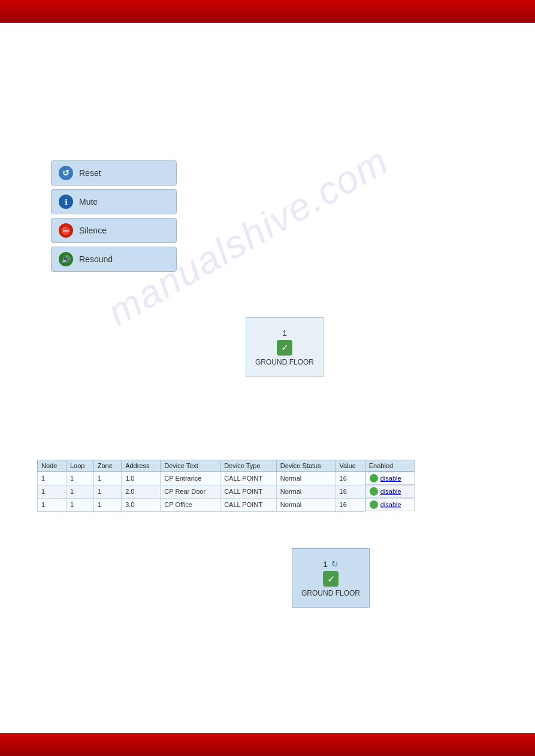  I want to click on top-bar, so click(267, 11).